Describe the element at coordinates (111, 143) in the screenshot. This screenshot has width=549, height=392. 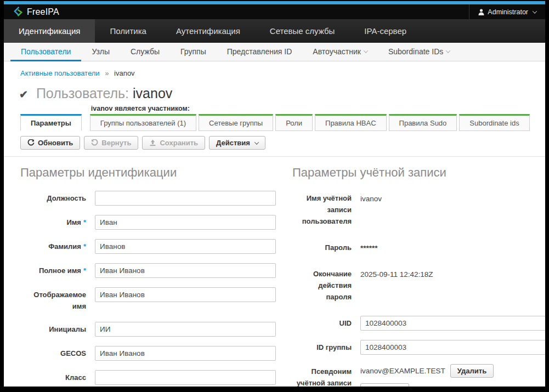
I see `revert-button: Вернуть` at that location.